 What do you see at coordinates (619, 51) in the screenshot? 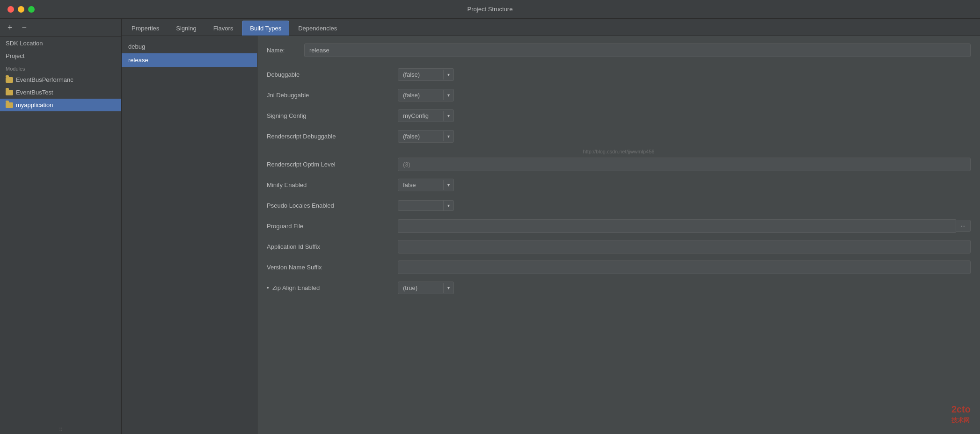
I see `name-row: Name:` at bounding box center [619, 51].